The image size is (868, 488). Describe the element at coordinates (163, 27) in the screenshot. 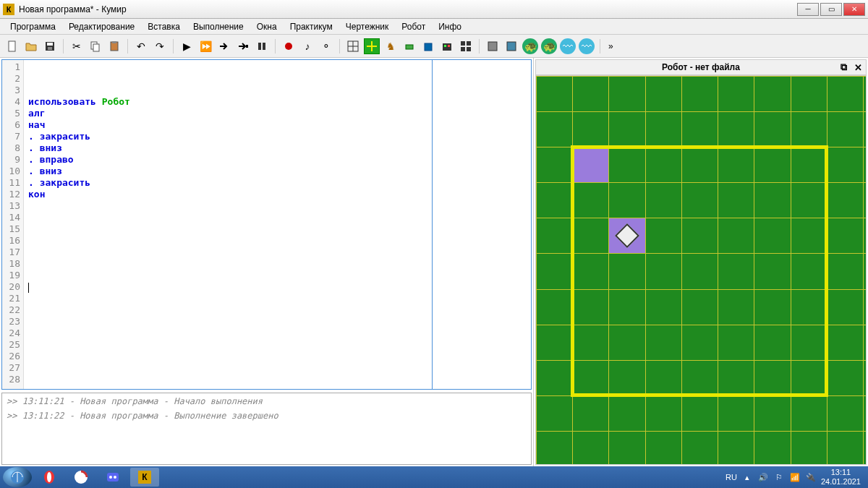

I see `menu-item-2: Вставка` at that location.